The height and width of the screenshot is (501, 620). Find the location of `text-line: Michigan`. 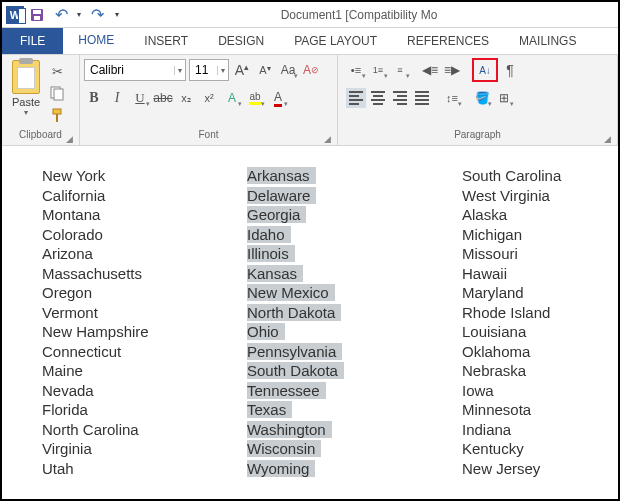

text-line: Michigan is located at coordinates (512, 235).